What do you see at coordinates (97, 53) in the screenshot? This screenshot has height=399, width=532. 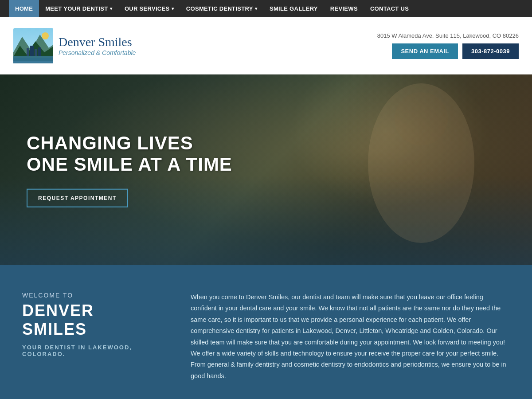 I see `company-tagline: Personalized & Comfortable` at bounding box center [97, 53].